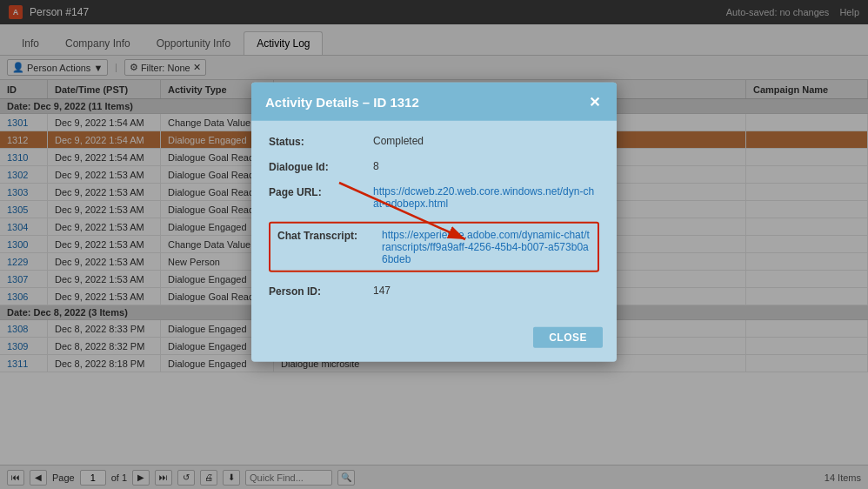 The image size is (868, 489). What do you see at coordinates (330, 235) in the screenshot?
I see `chat-transcript-label: Chat Transcript:` at bounding box center [330, 235].